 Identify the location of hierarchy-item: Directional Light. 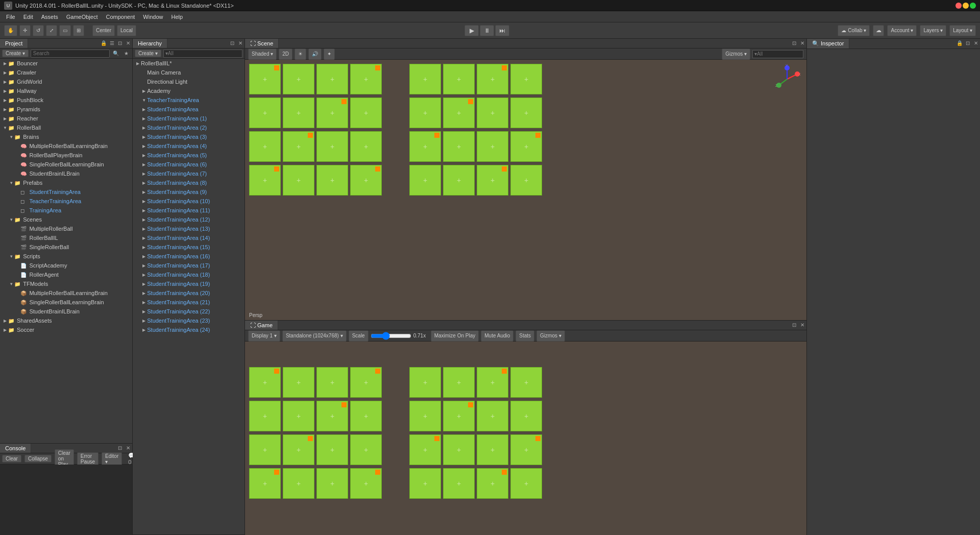
(189, 82).